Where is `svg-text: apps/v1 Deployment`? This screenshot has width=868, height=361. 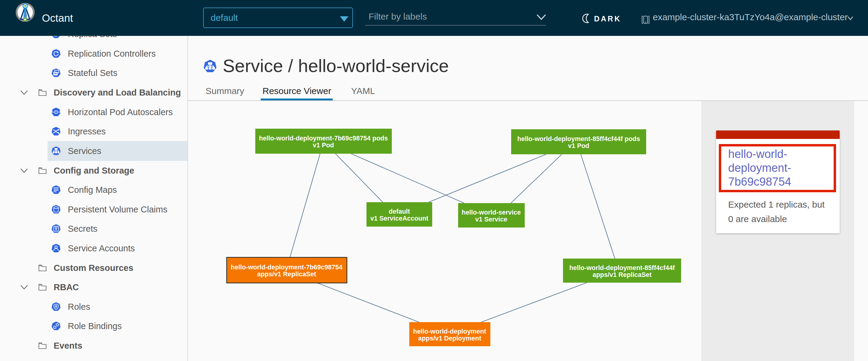
svg-text: apps/v1 Deployment is located at coordinates (450, 338).